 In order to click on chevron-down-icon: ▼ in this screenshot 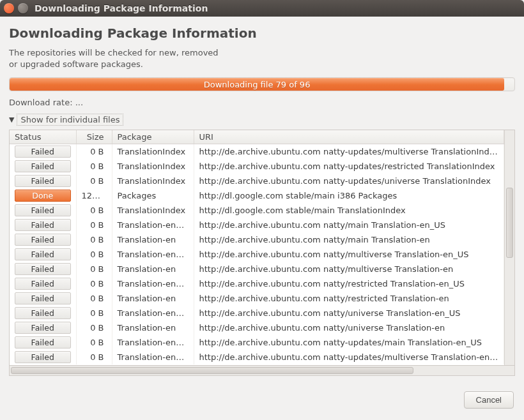, I will do `click(12, 120)`.